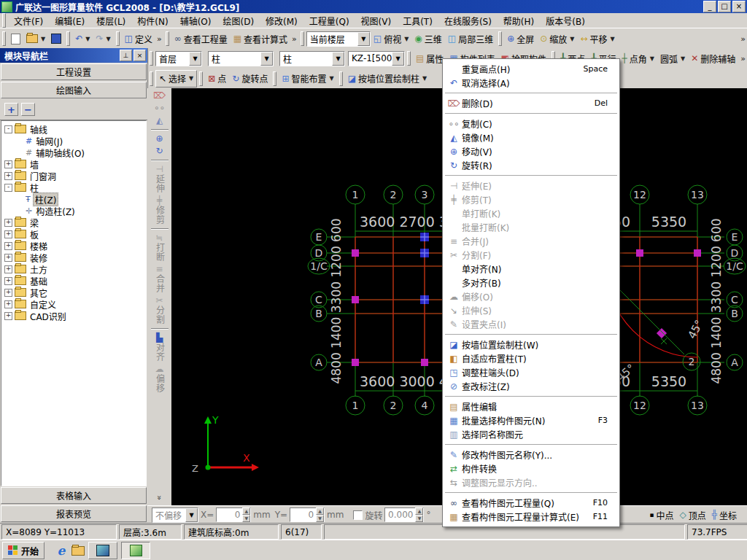  What do you see at coordinates (160, 179) in the screenshot?
I see `extend-tool-button: ⊣延伸` at bounding box center [160, 179].